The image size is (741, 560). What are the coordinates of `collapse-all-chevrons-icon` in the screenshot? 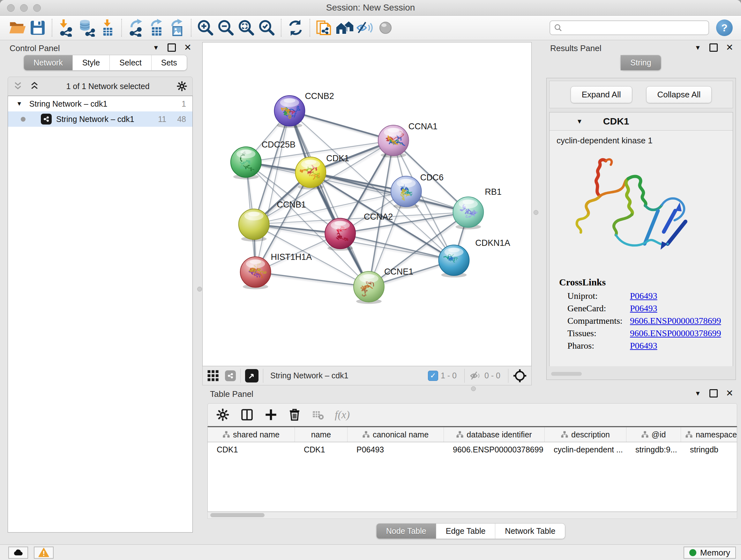 It's located at (18, 86).